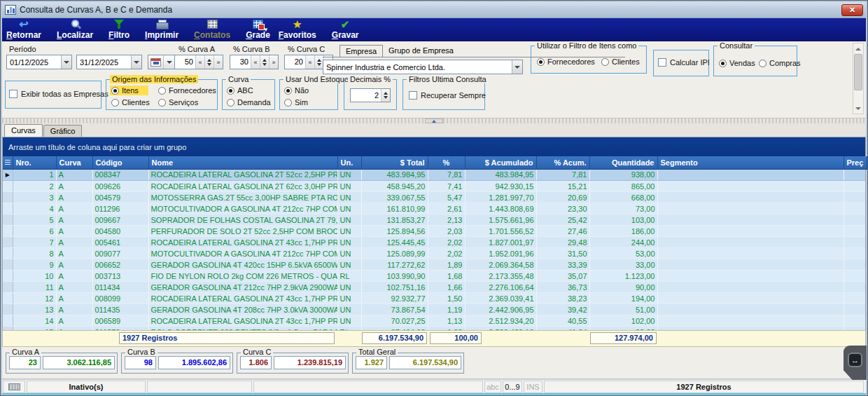 Image resolution: width=868 pixels, height=396 pixels. Describe the element at coordinates (447, 209) in the screenshot. I see `grid-cell: 2,61` at that location.